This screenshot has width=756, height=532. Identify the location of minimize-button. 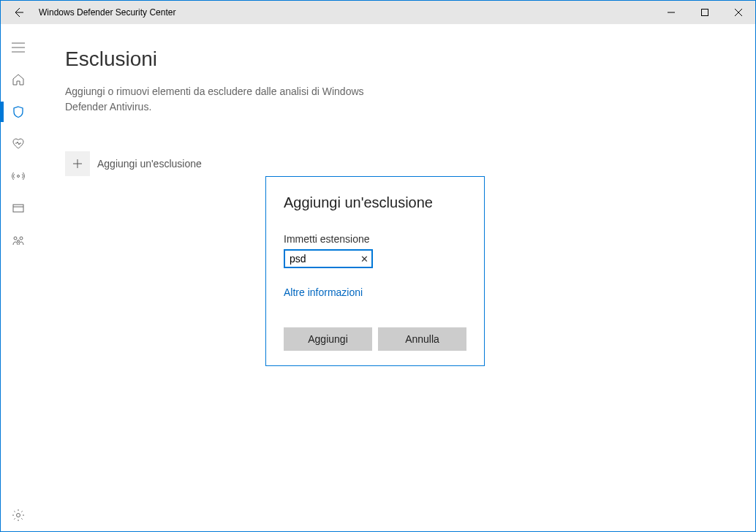
(671, 12).